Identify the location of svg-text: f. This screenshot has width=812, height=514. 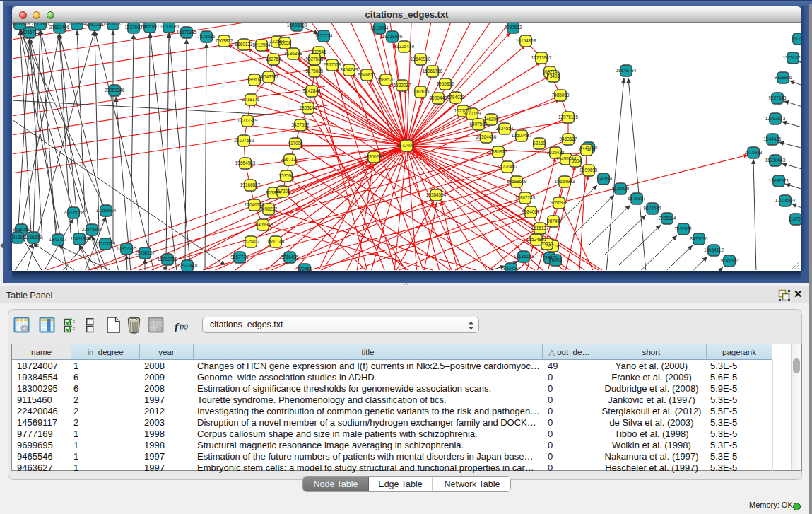
(177, 327).